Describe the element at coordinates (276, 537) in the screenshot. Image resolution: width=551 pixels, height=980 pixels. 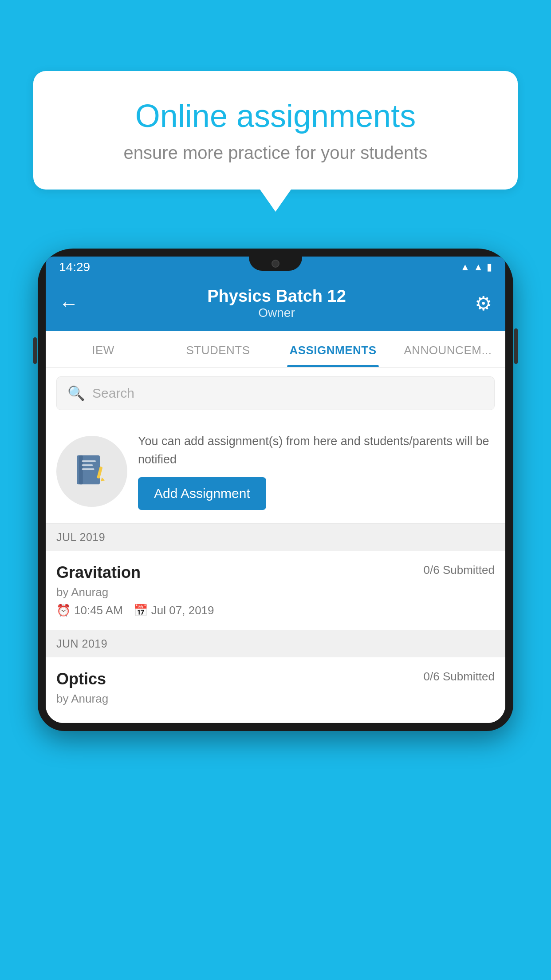
I see `month-header-jul: JUL 2019` at that location.